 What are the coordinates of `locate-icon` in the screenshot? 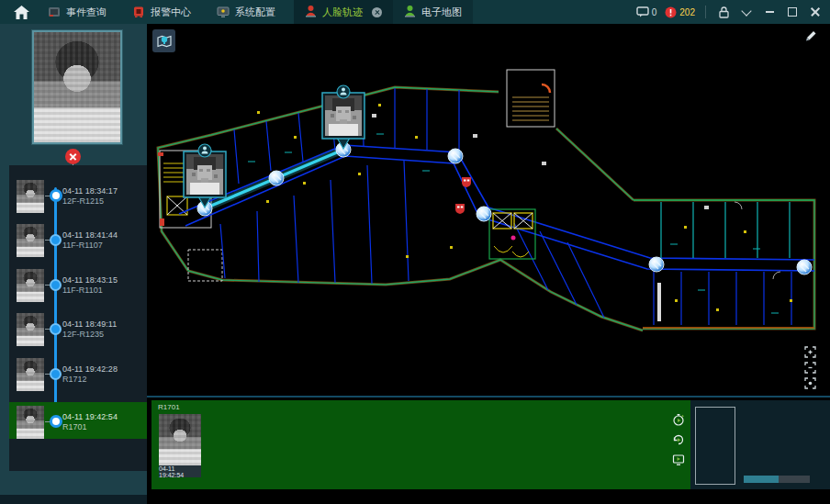 It's located at (810, 384).